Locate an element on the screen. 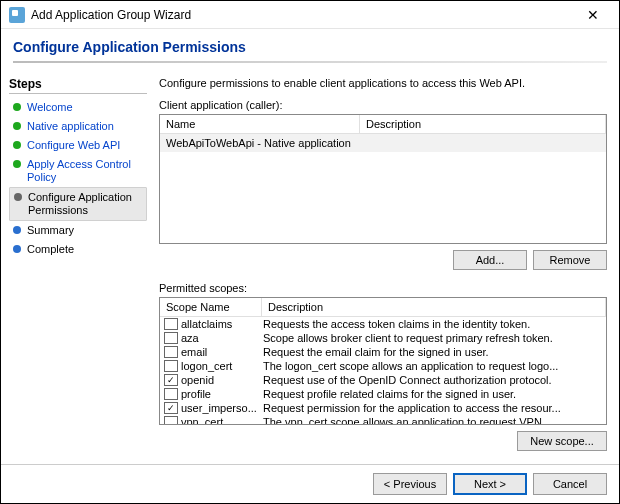 This screenshot has height=504, width=620. scope-row: ✓openidRequest use of the OpenID Connect… is located at coordinates (383, 380).